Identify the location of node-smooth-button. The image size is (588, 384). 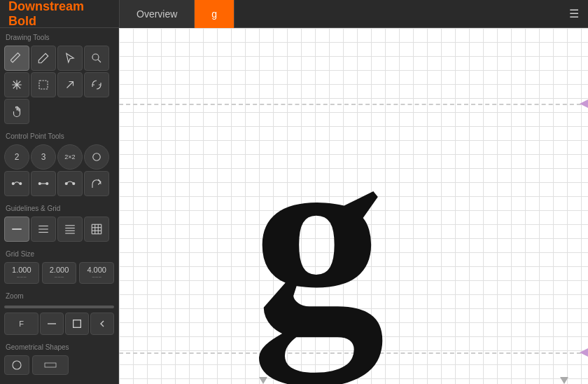
(17, 184).